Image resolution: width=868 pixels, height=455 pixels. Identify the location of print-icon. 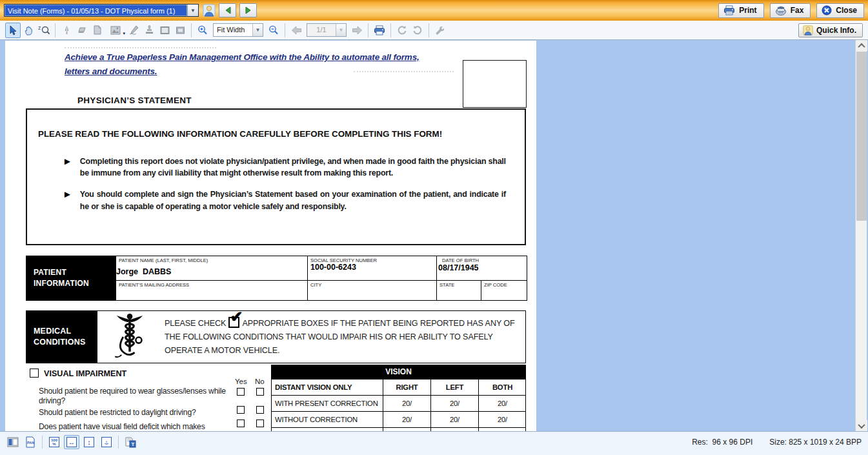
(729, 10).